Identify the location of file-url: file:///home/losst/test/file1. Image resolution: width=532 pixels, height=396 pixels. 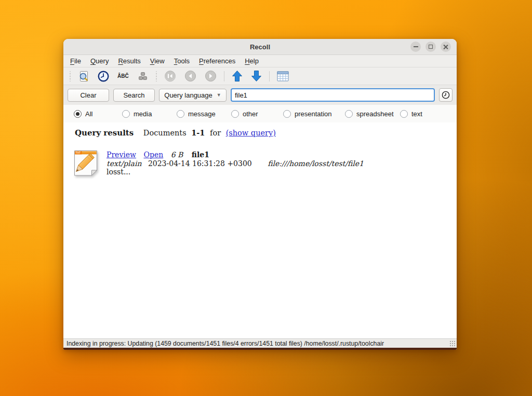
(316, 163).